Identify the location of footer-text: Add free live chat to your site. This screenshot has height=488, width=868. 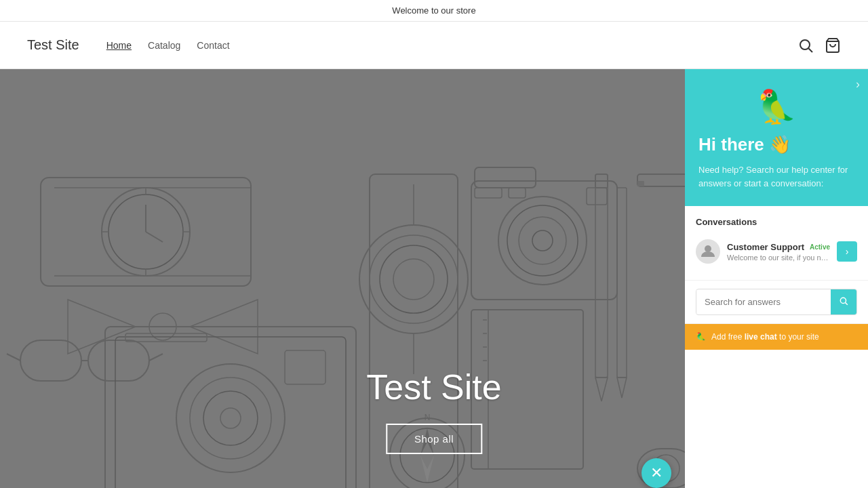
(765, 337).